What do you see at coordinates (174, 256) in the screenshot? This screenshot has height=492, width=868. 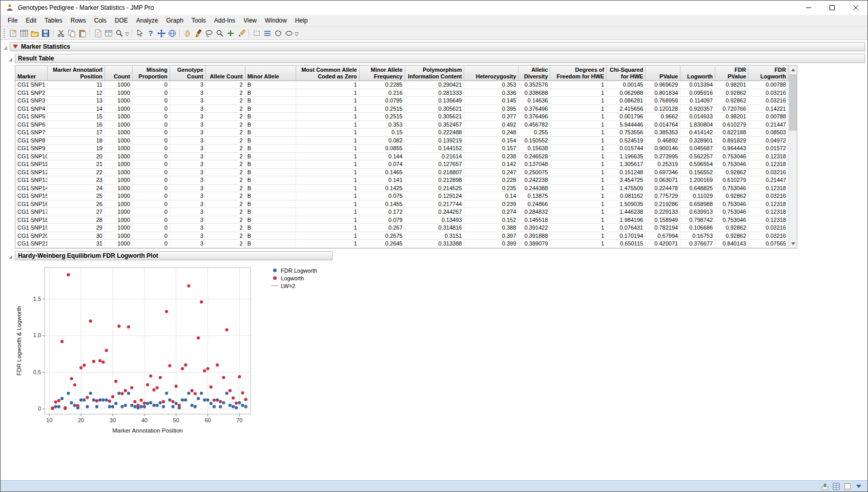 I see `hwe-plot-header: Hardy-Weinberg Equilibrium FDR Logworth …` at bounding box center [174, 256].